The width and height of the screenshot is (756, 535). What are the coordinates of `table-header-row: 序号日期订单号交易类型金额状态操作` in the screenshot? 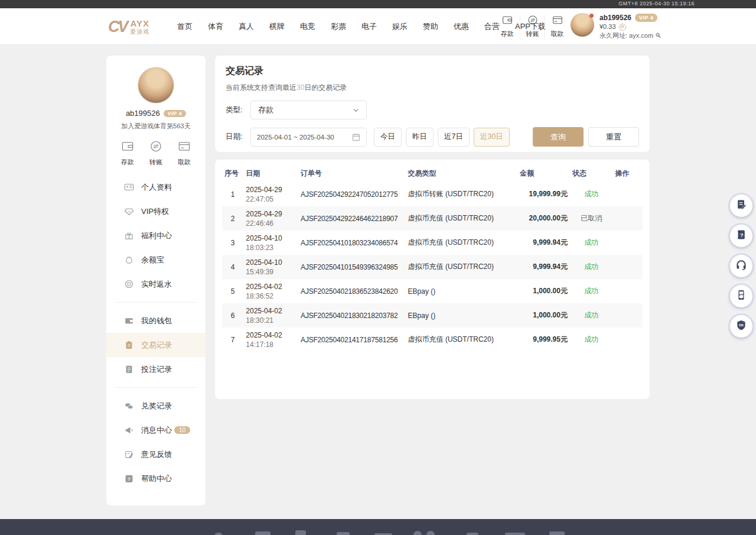 It's located at (432, 173).